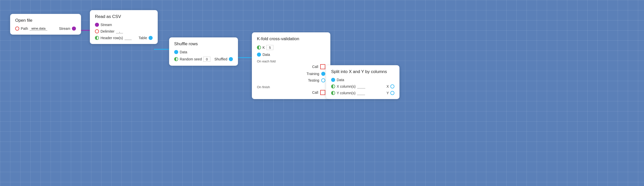 The height and width of the screenshot is (186, 644). What do you see at coordinates (38, 29) in the screenshot?
I see `path-input` at bounding box center [38, 29].